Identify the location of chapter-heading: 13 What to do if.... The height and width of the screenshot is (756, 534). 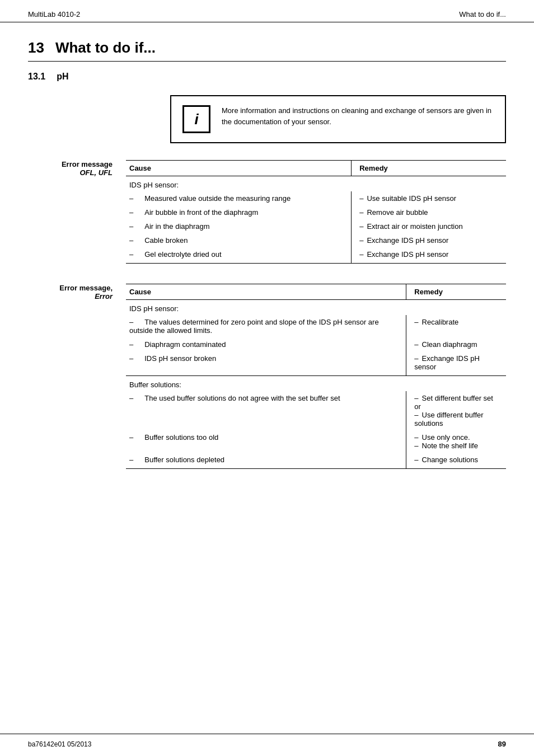
(267, 50).